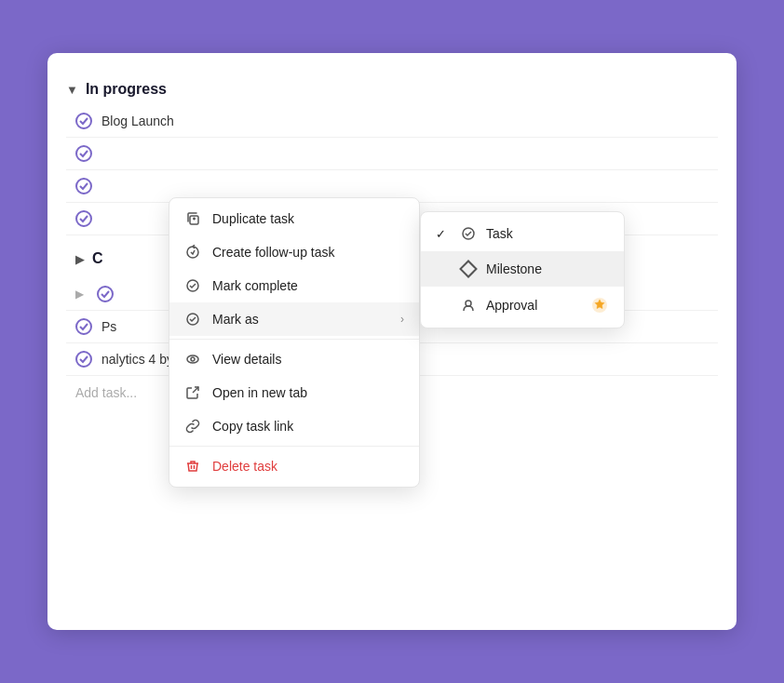 Image resolution: width=784 pixels, height=683 pixels. Describe the element at coordinates (98, 259) in the screenshot. I see `section-title-c: C` at that location.